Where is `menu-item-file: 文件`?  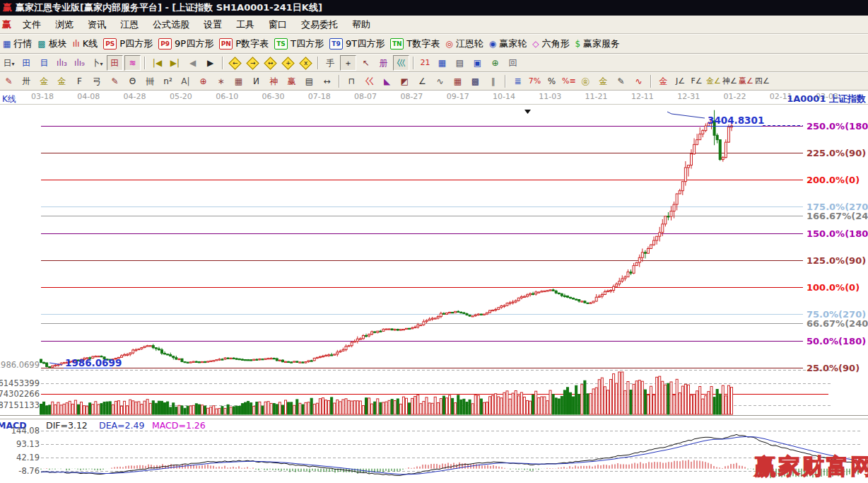 menu-item-file: 文件 is located at coordinates (32, 25).